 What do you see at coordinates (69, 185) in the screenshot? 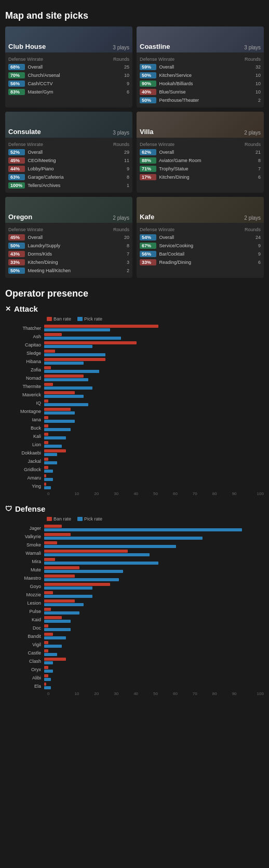
I see `site-row: 100% Tellers/Archives 1` at bounding box center [69, 185].